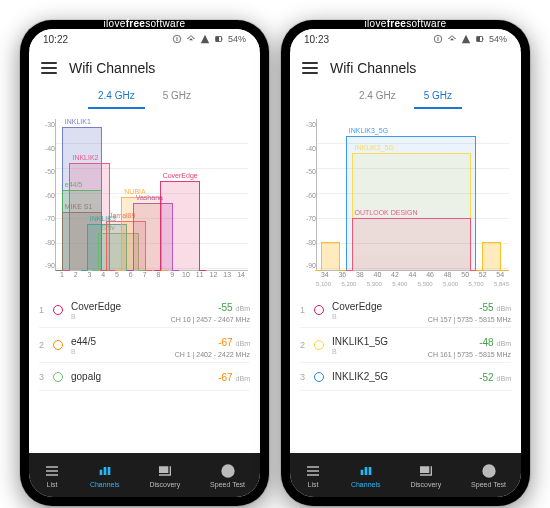 The width and height of the screenshot is (550, 508). Describe the element at coordinates (227, 274) in the screenshot. I see `x-tick: 13` at that location.